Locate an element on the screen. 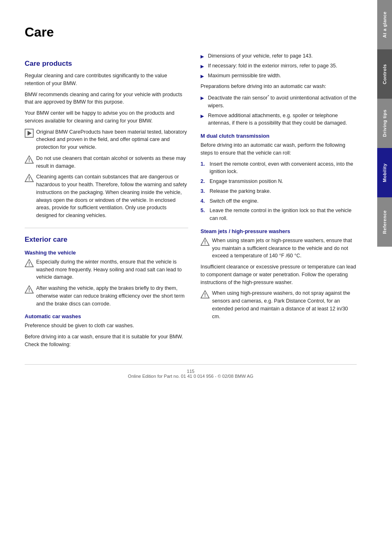 Image resolution: width=392 pixels, height=555 pixels. sidebar-tab-at-a-glance-label: At a glance is located at coordinates (385, 25).